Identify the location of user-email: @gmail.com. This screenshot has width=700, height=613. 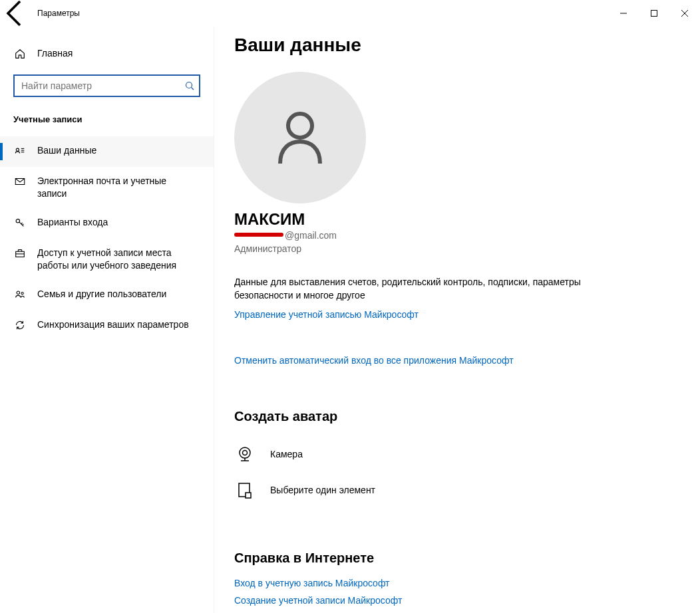
(456, 235).